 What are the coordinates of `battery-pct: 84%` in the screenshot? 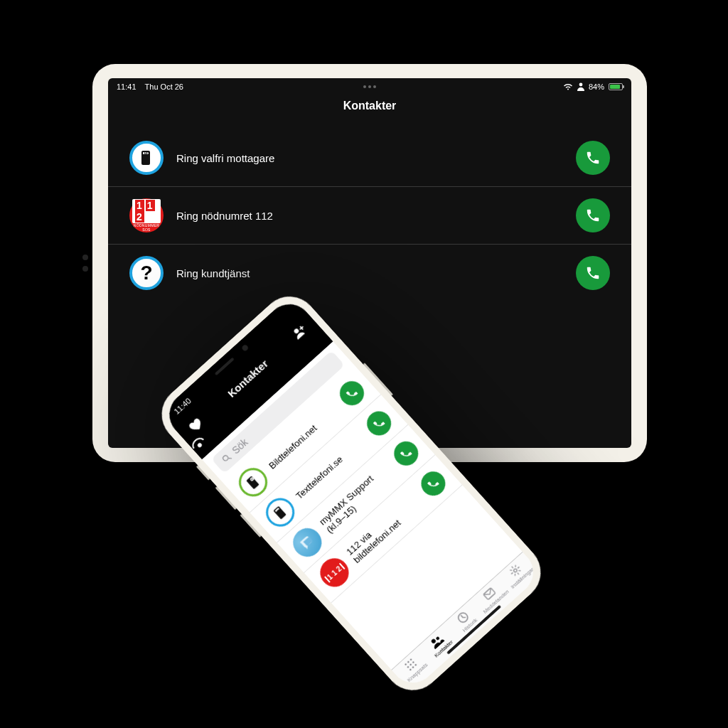 It's located at (596, 87).